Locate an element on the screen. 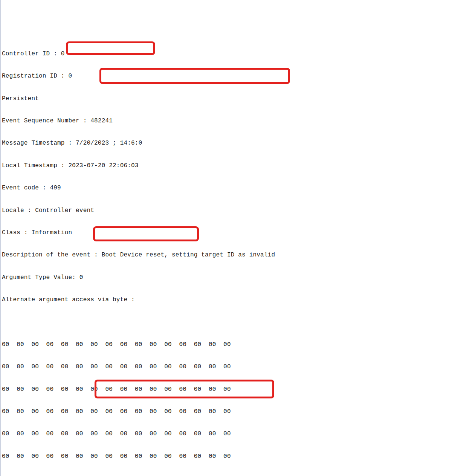  class-line: Class : Information is located at coordinates (227, 233).